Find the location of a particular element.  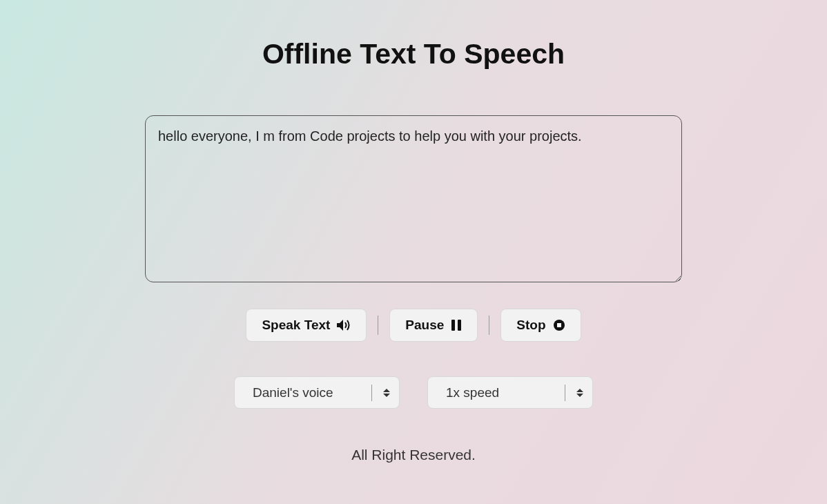

pause-button-label: Pause is located at coordinates (425, 325).